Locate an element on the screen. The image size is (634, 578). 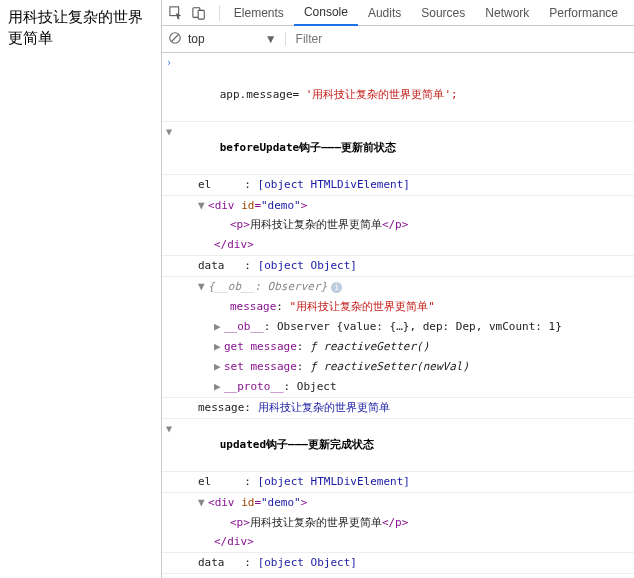
tab-network: Network is located at coordinates (507, 13).